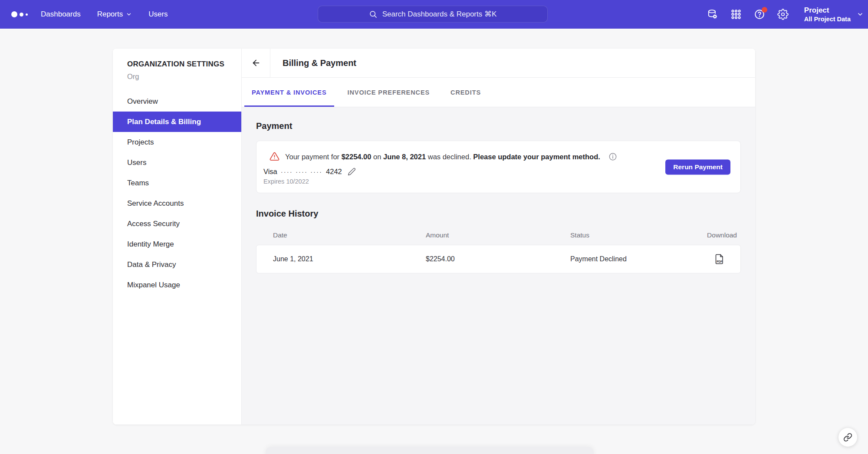 Image resolution: width=868 pixels, height=454 pixels. I want to click on invoice-amount: $2254.00, so click(498, 259).